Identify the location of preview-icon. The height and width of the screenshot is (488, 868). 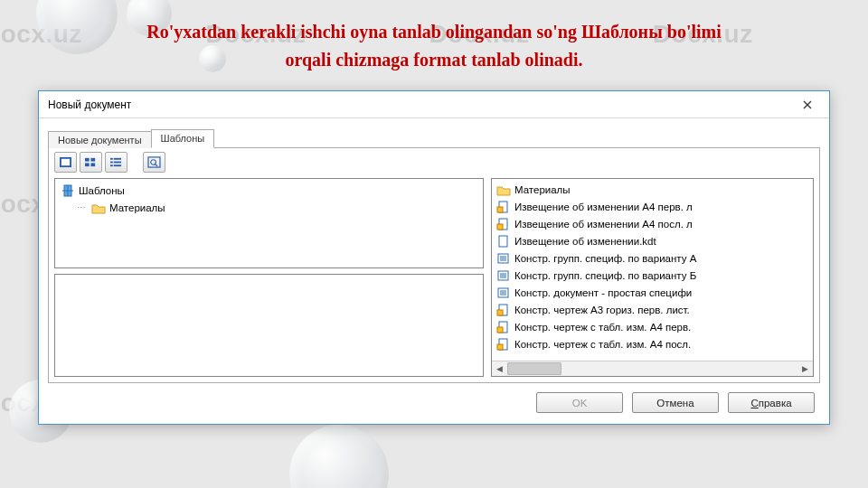
(154, 163).